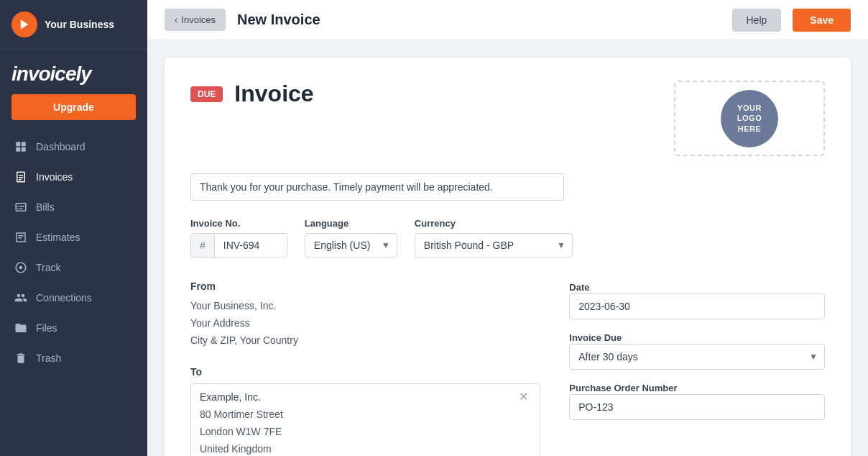  I want to click on to-address1: 80 Mortimer Street, so click(365, 415).